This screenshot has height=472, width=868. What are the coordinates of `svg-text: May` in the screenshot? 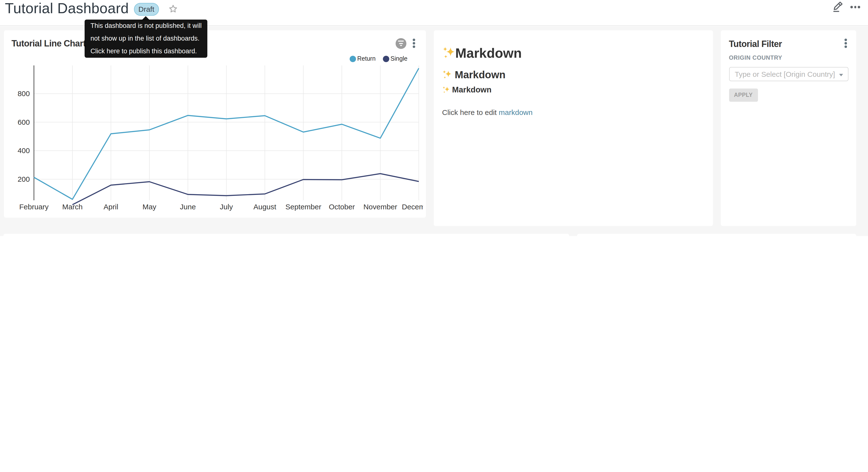 It's located at (149, 207).